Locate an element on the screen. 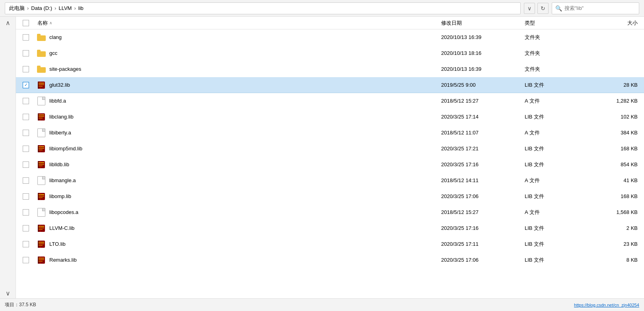 This screenshot has height=311, width=644. table-row: LLVM-C.lib2020/3/25 17:16LIB 文件2 KB is located at coordinates (330, 228).